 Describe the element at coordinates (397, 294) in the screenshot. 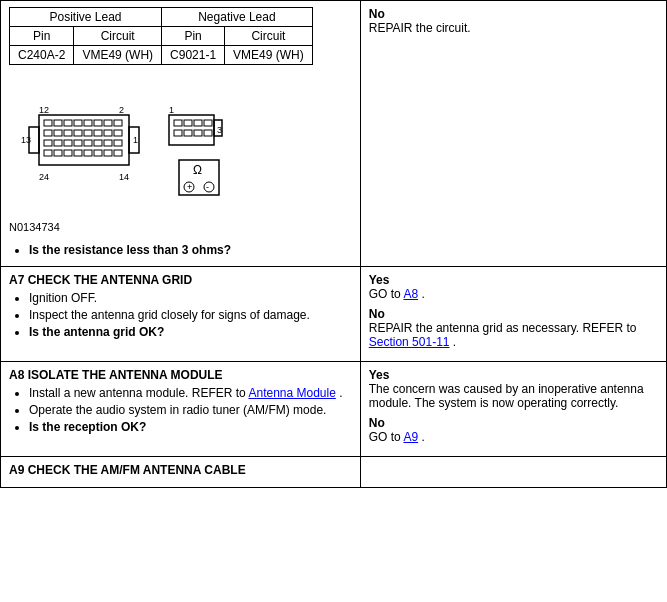

I see `yes-text-a7: GO to A8 .` at that location.